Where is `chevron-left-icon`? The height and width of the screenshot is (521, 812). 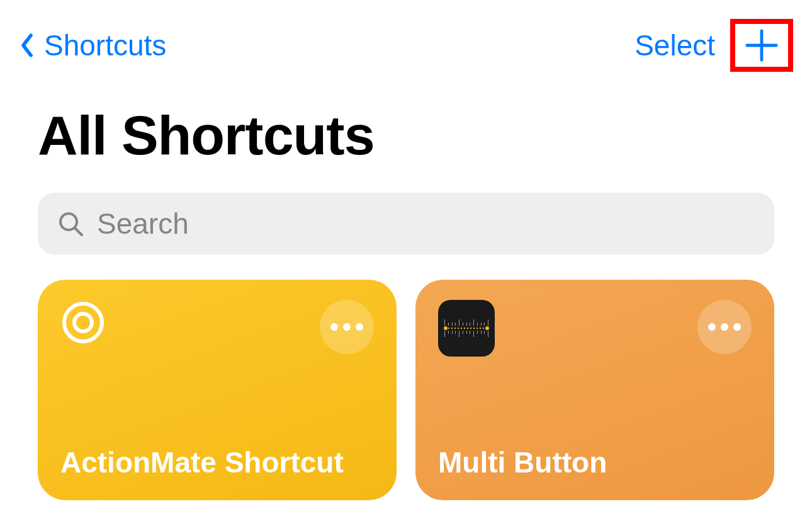
chevron-left-icon is located at coordinates (27, 45).